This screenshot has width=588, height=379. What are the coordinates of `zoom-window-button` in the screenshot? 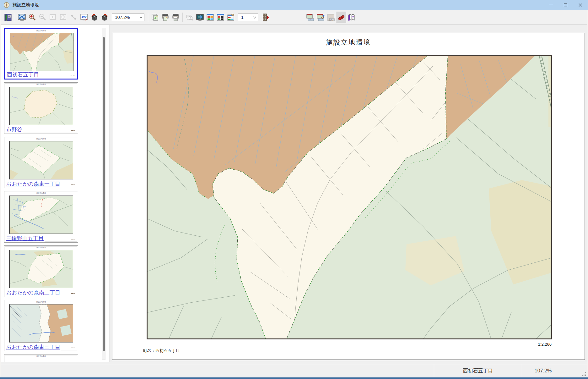 It's located at (53, 17).